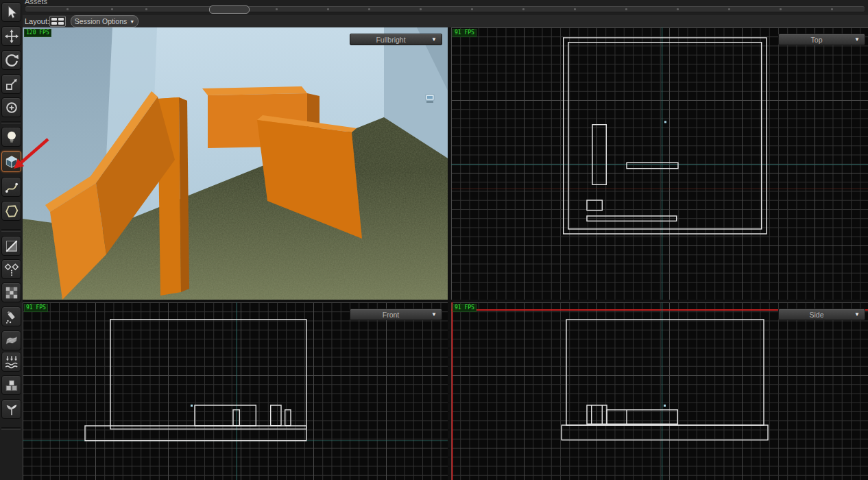 The height and width of the screenshot is (480, 868). I want to click on tool-displacement-sculpt-button, so click(11, 362).